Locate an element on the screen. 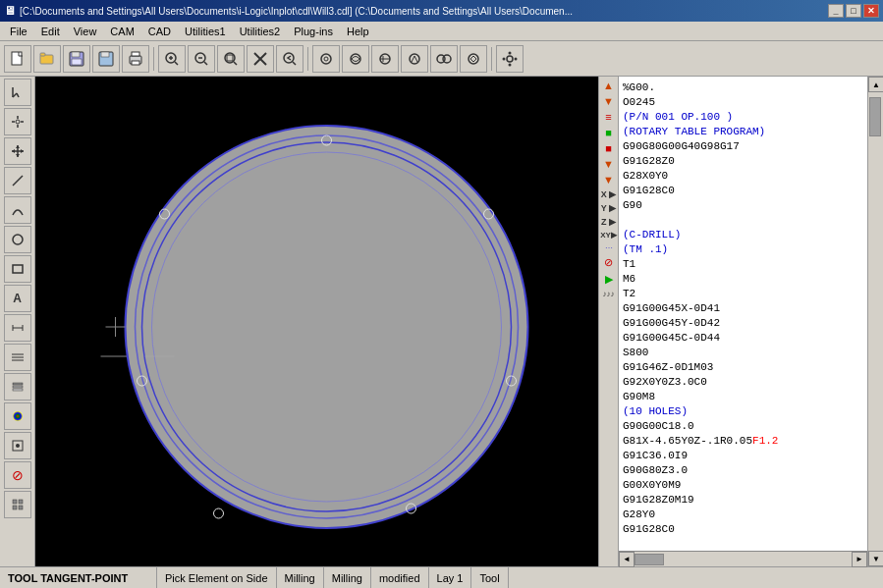 This screenshot has width=883, height=588. menu-file: File is located at coordinates (19, 31).